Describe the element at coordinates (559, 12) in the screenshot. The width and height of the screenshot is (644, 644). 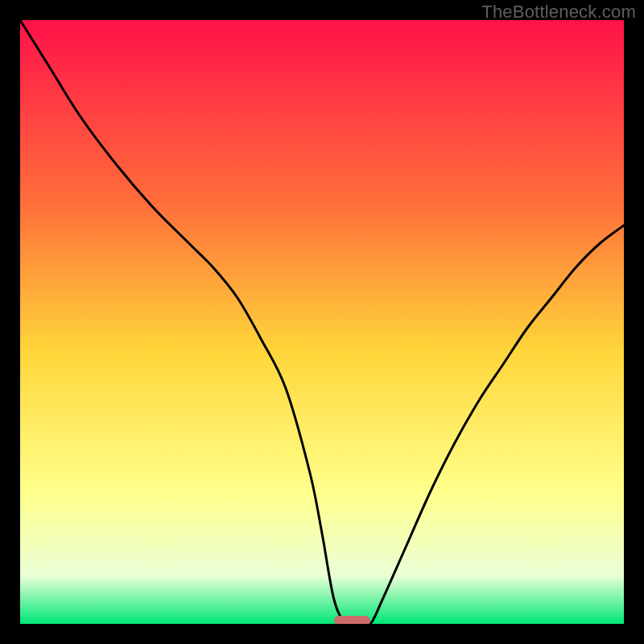
I see `watermark-text: TheBottleneck.com` at that location.